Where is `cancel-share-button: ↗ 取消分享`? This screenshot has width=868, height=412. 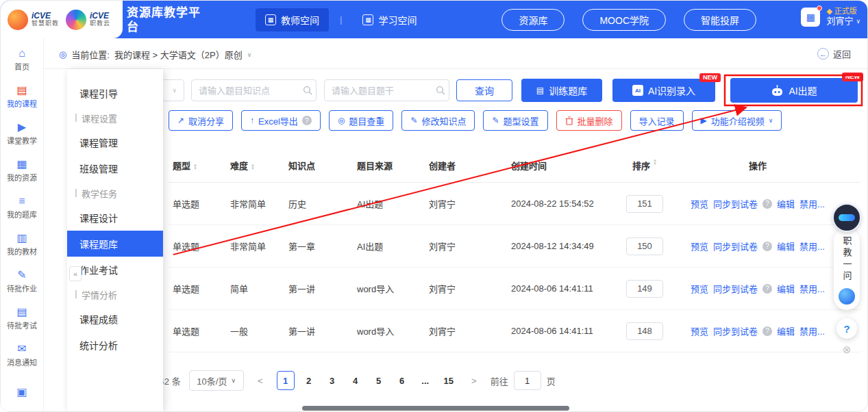 cancel-share-button: ↗ 取消分享 is located at coordinates (201, 120).